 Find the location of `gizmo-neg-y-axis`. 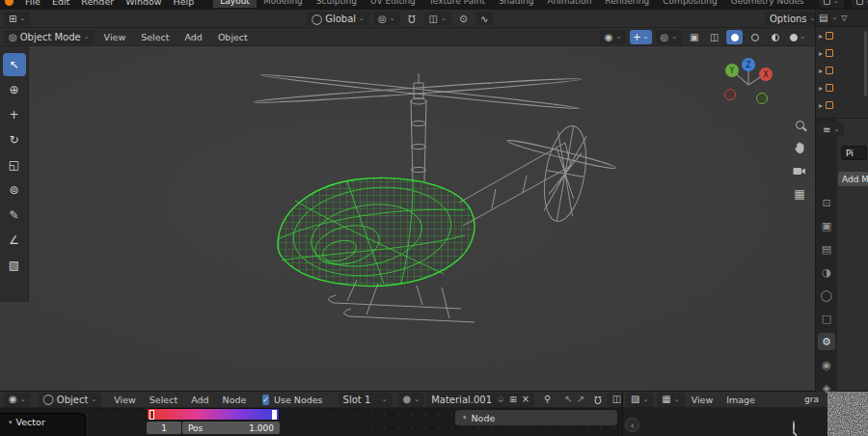

gizmo-neg-y-axis is located at coordinates (762, 98).